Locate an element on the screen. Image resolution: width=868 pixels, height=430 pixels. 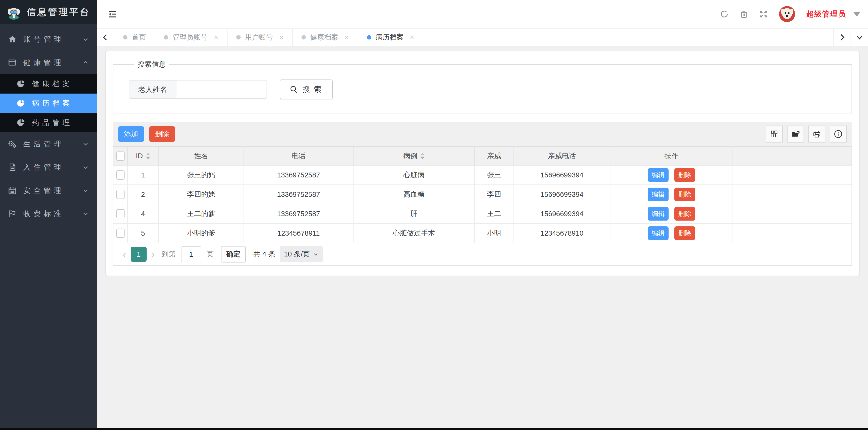
select-all-checkbox is located at coordinates (121, 156).